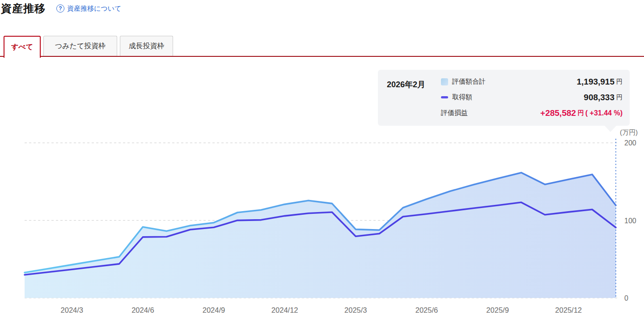 The width and height of the screenshot is (644, 323). Describe the element at coordinates (89, 9) in the screenshot. I see `help-link: ? 資産推移について` at that location.